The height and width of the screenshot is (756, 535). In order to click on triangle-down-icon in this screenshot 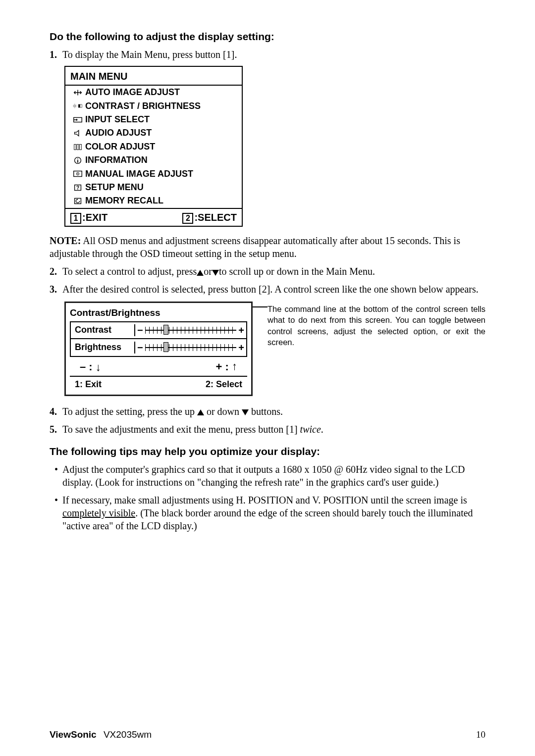, I will do `click(245, 412)`.